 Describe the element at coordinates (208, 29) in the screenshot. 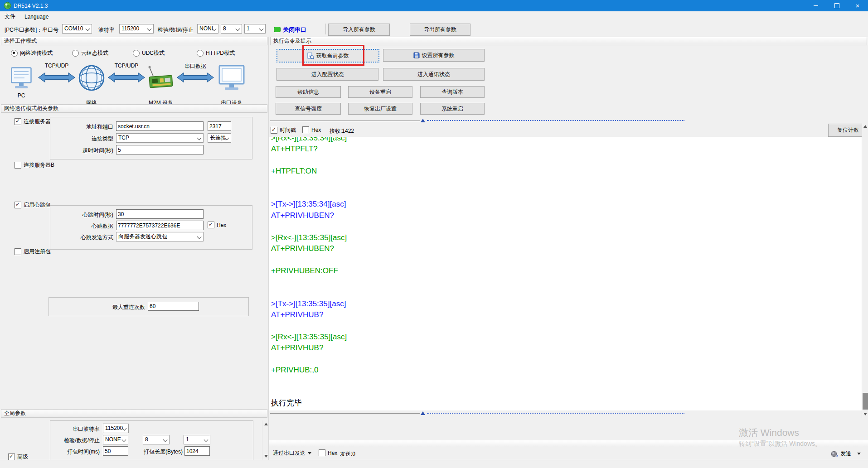

I see `parity-select: NONI` at that location.